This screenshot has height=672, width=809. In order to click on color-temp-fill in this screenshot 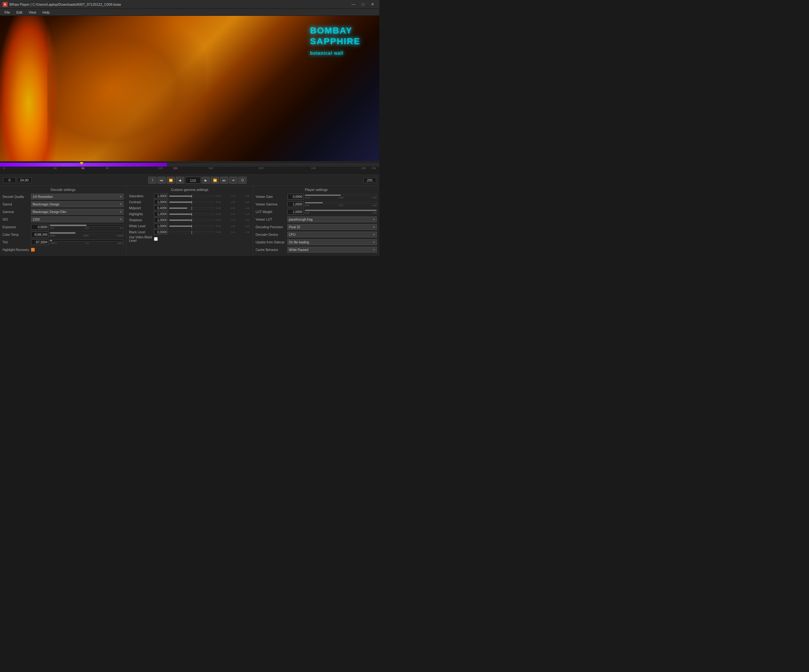, I will do `click(63, 233)`.